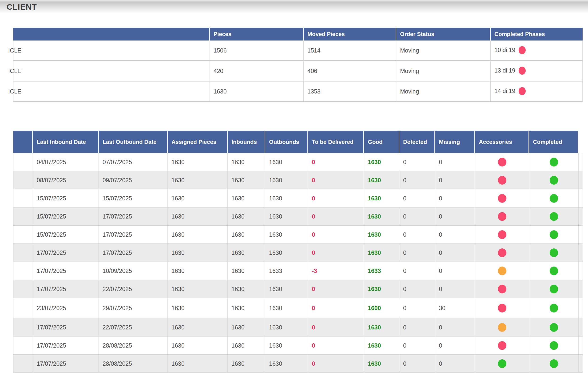 Image resolution: width=588 pixels, height=373 pixels. Describe the element at coordinates (66, 235) in the screenshot. I see `phases-cell-last-inbound-date: 15/07/2025` at that location.